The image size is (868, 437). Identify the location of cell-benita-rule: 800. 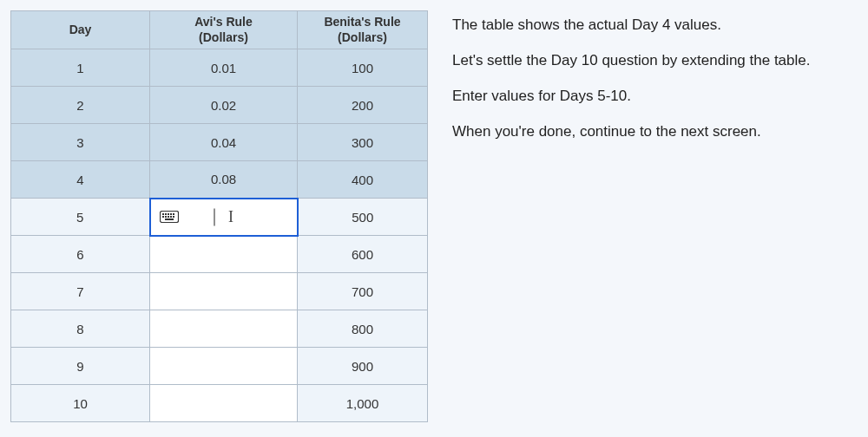
(363, 329).